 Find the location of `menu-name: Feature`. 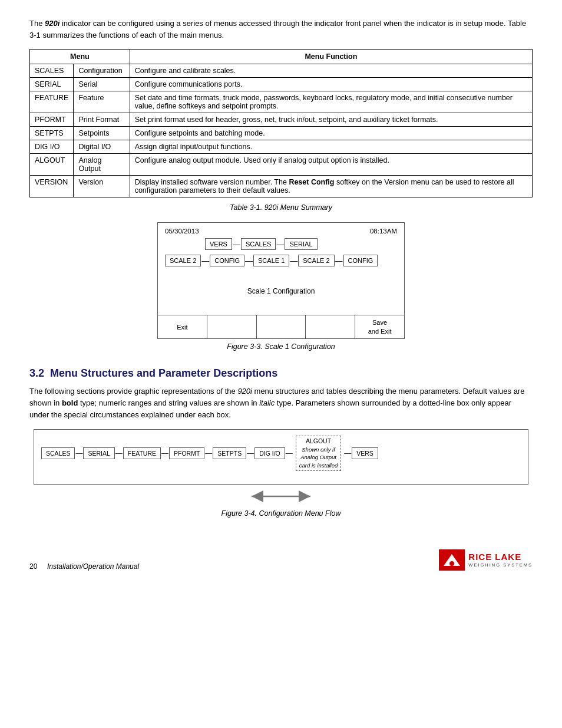

menu-name: Feature is located at coordinates (101, 103).